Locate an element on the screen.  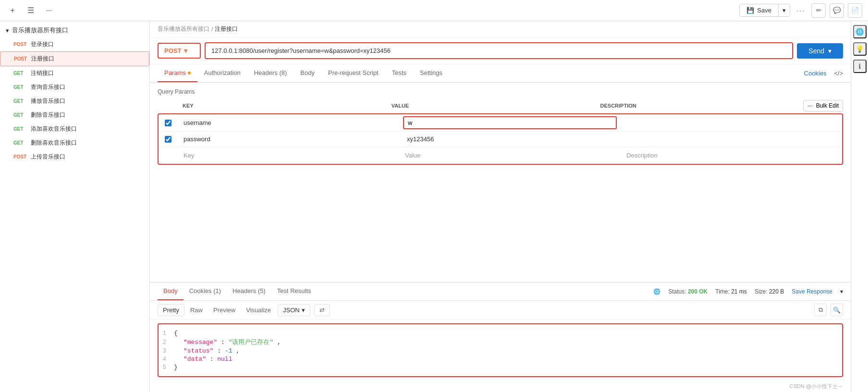
method-badge: POST is located at coordinates (21, 59).